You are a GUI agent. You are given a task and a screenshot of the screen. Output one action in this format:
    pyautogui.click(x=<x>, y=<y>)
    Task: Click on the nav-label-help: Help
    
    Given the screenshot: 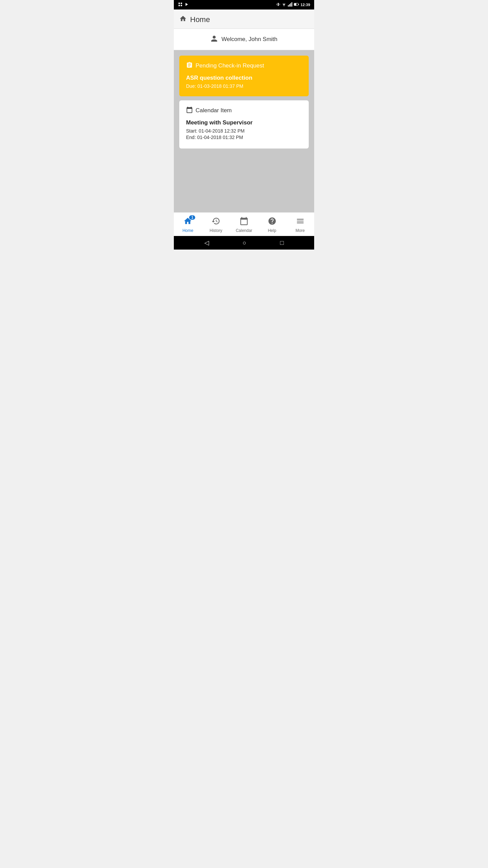 What is the action you would take?
    pyautogui.click(x=272, y=231)
    